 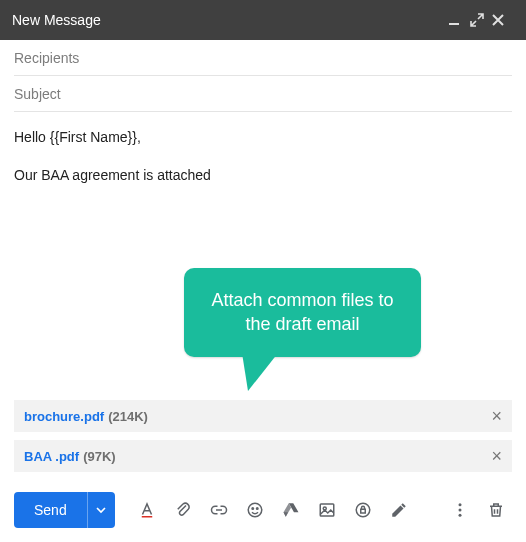 What do you see at coordinates (263, 176) in the screenshot?
I see `body-line: Our BAA agreement is attached` at bounding box center [263, 176].